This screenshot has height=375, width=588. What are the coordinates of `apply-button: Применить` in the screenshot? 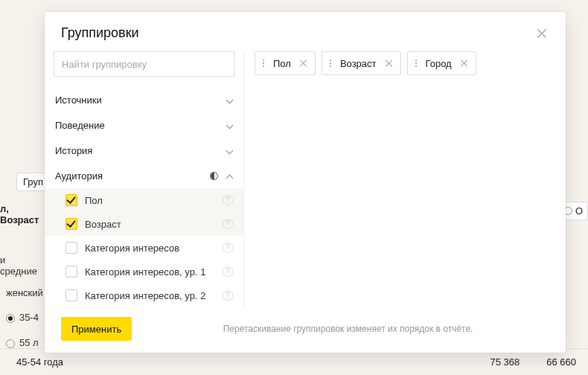 It's located at (97, 329).